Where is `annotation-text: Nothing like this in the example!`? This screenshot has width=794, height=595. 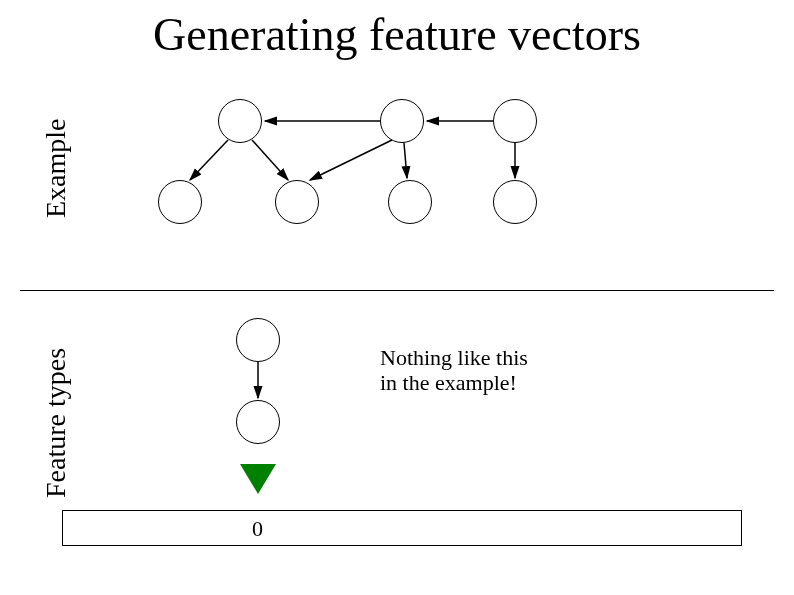 annotation-text: Nothing like this in the example! is located at coordinates (454, 370).